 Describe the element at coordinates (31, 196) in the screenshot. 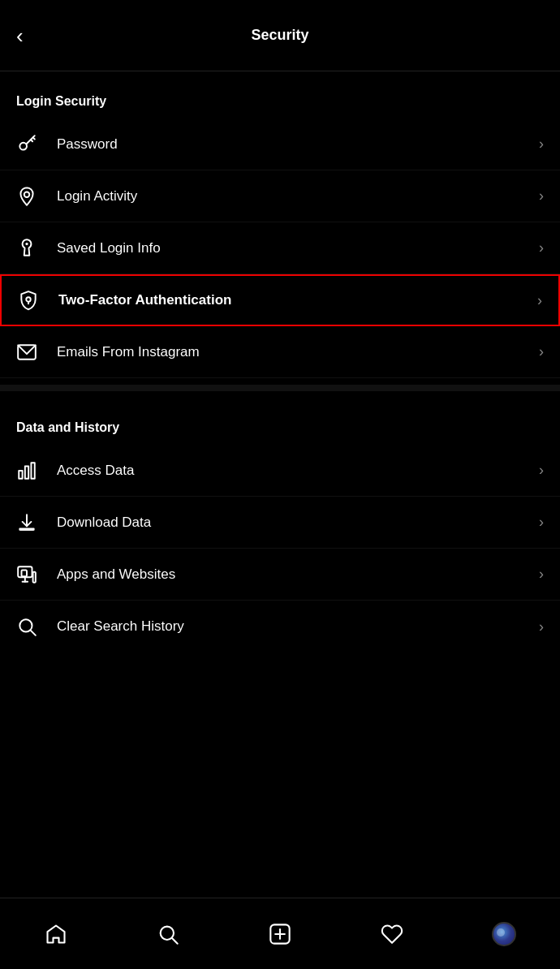

I see `location-icon` at that location.